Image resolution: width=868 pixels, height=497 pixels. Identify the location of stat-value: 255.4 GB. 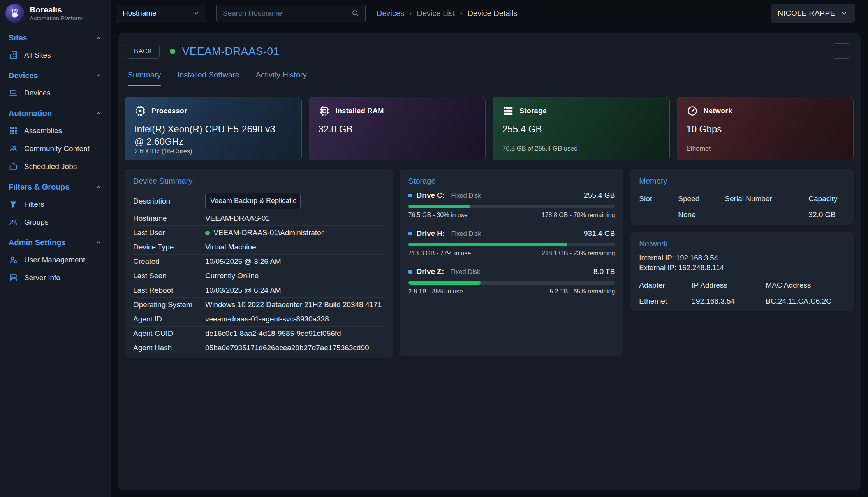
(578, 129).